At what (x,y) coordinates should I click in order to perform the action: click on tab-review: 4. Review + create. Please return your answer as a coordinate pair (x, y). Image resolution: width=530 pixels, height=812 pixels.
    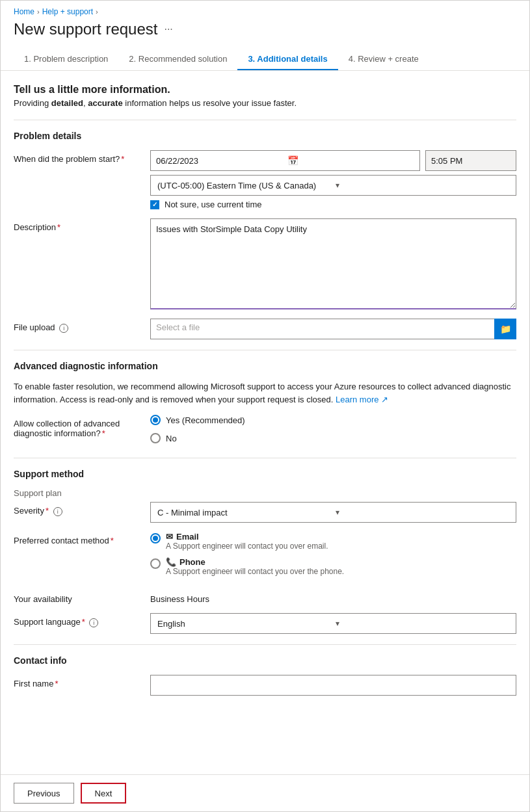
    Looking at the image, I should click on (384, 60).